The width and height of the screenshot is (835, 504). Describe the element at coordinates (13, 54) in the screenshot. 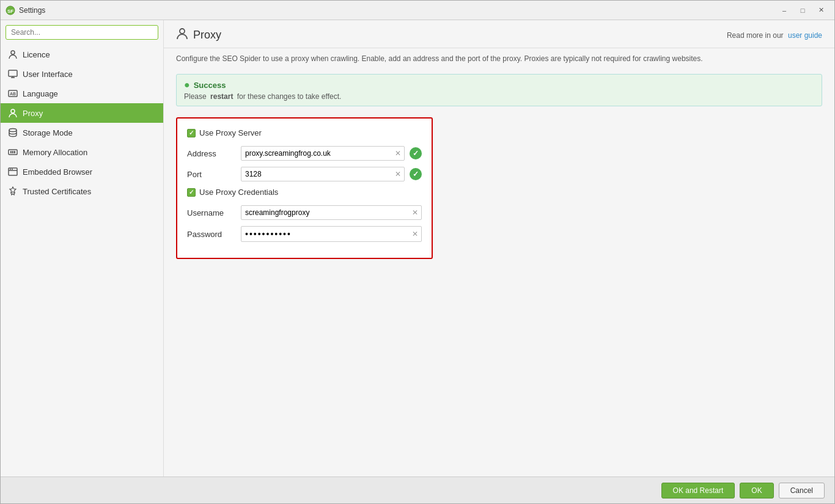

I see `licence-icon` at that location.